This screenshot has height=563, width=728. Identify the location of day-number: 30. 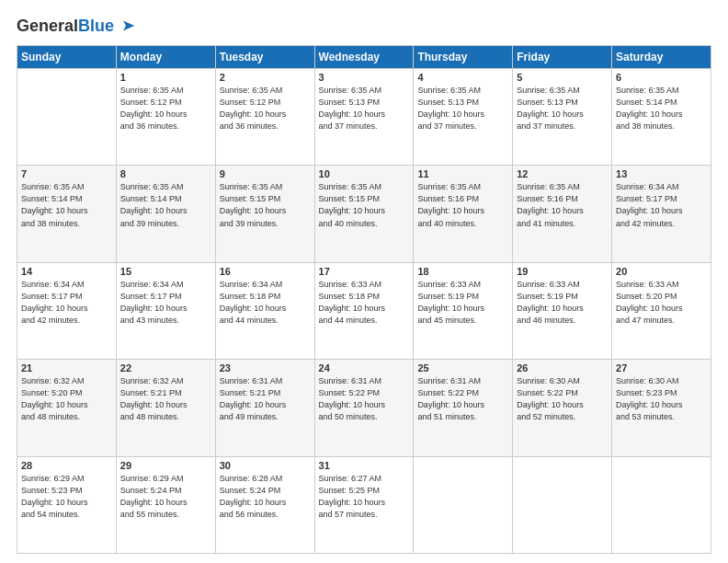
(265, 465).